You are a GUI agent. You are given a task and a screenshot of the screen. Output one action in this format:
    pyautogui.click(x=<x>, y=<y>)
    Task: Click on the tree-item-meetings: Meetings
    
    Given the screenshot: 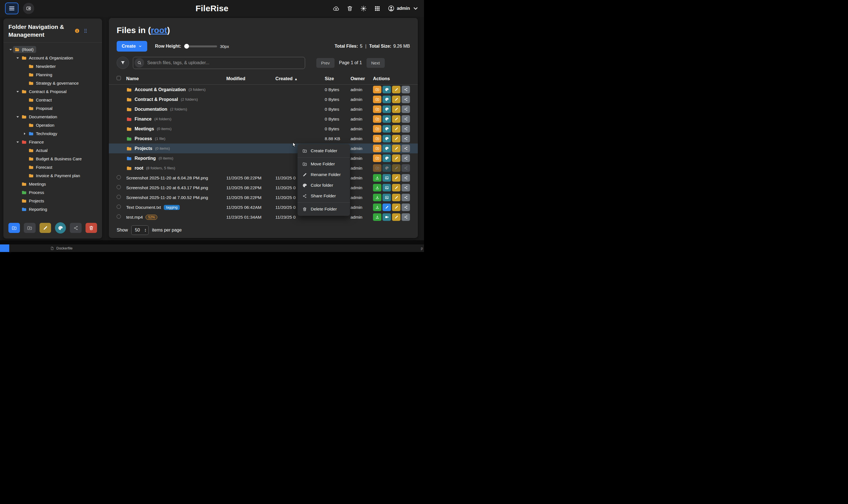 What is the action you would take?
    pyautogui.click(x=53, y=184)
    